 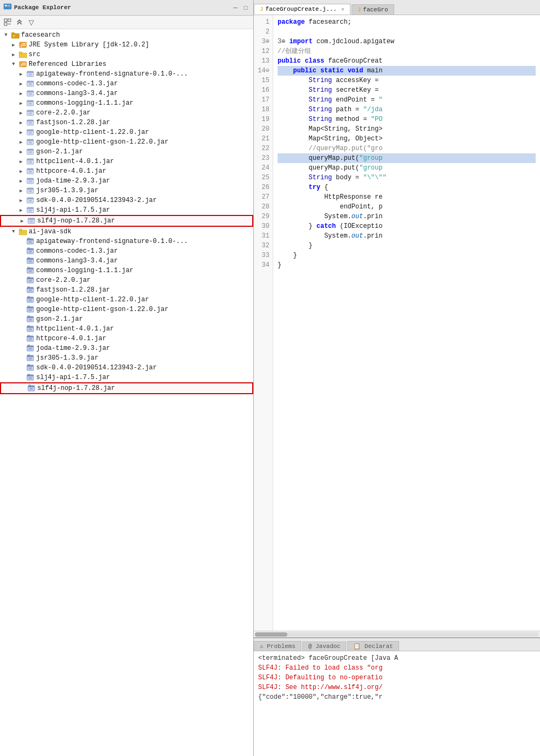 What do you see at coordinates (126, 123) in the screenshot?
I see `tree-item-jar6: ▶ fastjson-1.2.28.jar` at bounding box center [126, 123].